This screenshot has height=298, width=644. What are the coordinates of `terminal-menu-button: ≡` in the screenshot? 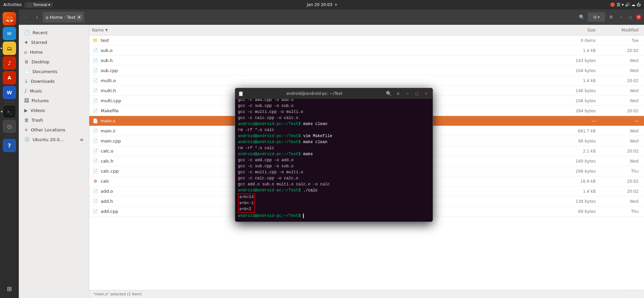 It's located at (398, 94).